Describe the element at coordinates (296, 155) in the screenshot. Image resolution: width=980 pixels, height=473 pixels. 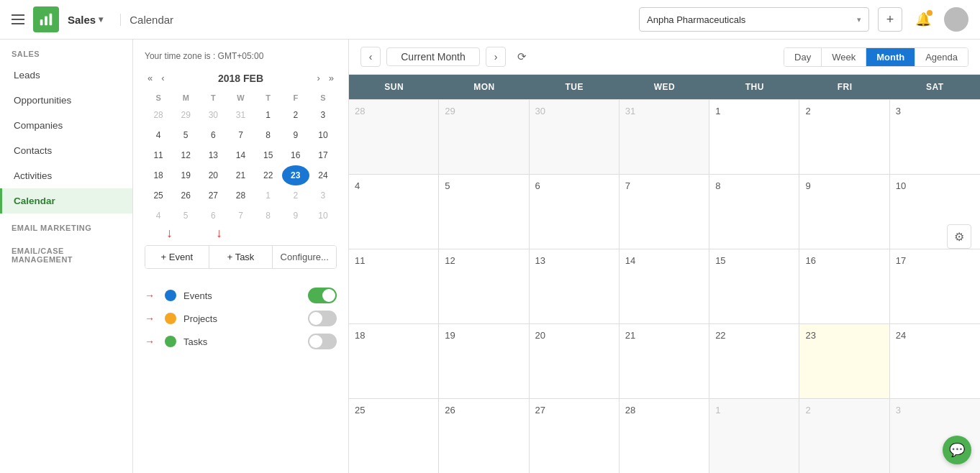
I see `mini-cal-day: 16` at that location.